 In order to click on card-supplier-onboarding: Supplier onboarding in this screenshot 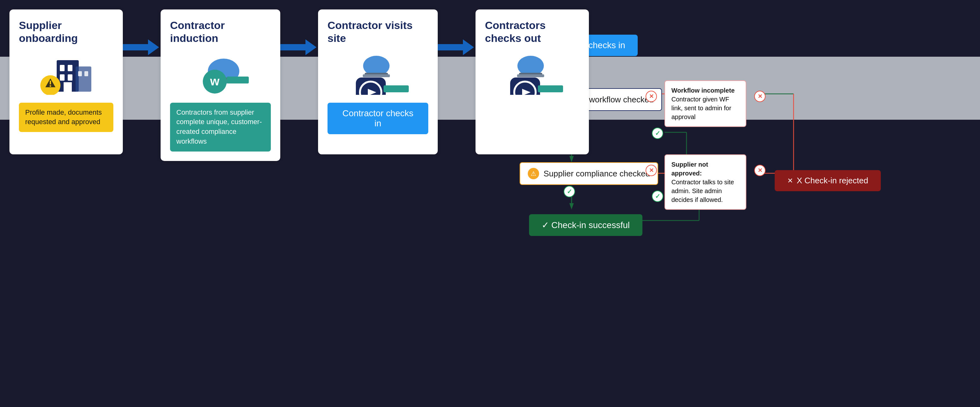, I will do `click(66, 82)`.